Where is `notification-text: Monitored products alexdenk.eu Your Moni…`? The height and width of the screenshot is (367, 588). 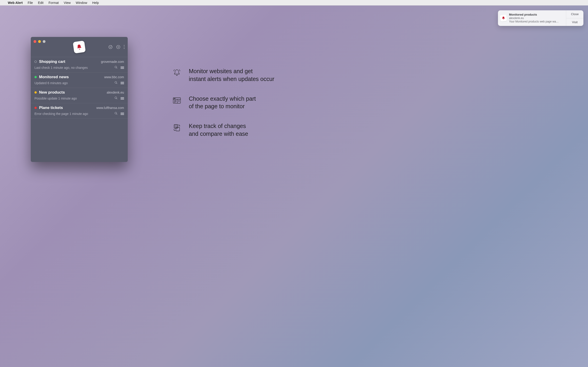
notification-text: Monitored products alexdenk.eu Your Moni… is located at coordinates (536, 18).